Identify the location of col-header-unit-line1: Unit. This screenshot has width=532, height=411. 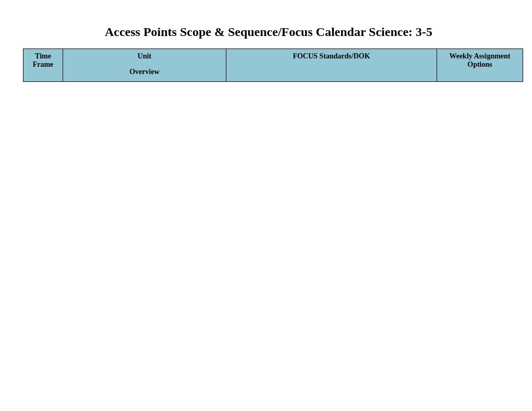
(144, 56).